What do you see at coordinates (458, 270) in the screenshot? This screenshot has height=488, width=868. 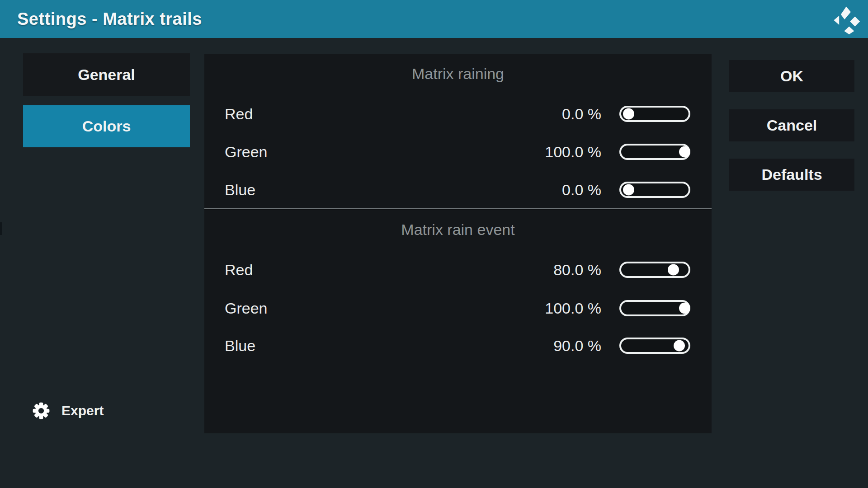 I see `setting-row-event-red: Red 80.0 %` at bounding box center [458, 270].